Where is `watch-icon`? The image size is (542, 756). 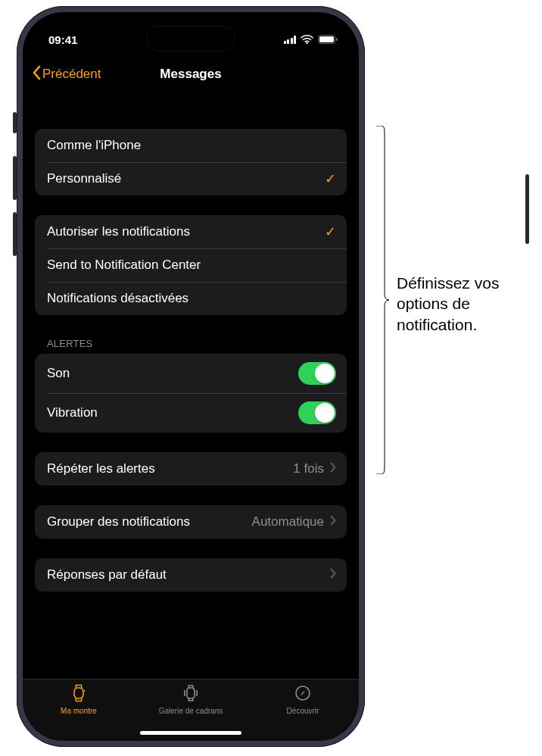
watch-icon is located at coordinates (79, 694).